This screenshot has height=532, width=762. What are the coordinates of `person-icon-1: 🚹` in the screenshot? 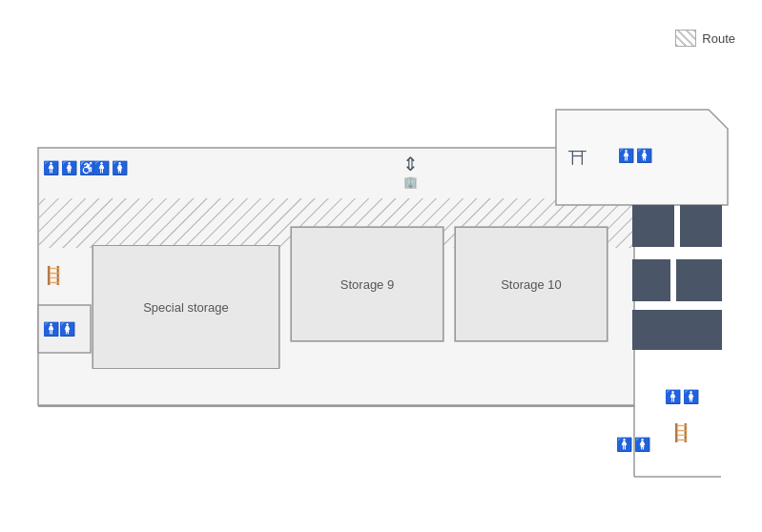 It's located at (51, 168).